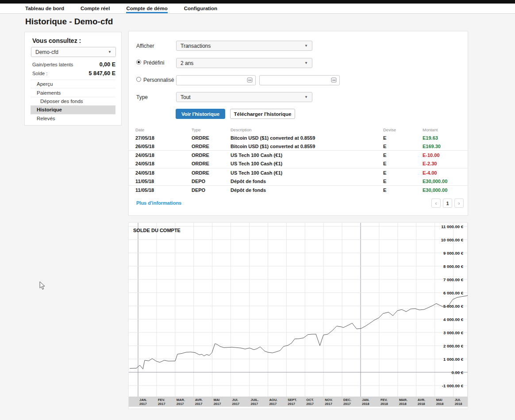  Describe the element at coordinates (299, 332) in the screenshot. I see `balance-line-series` at that location.